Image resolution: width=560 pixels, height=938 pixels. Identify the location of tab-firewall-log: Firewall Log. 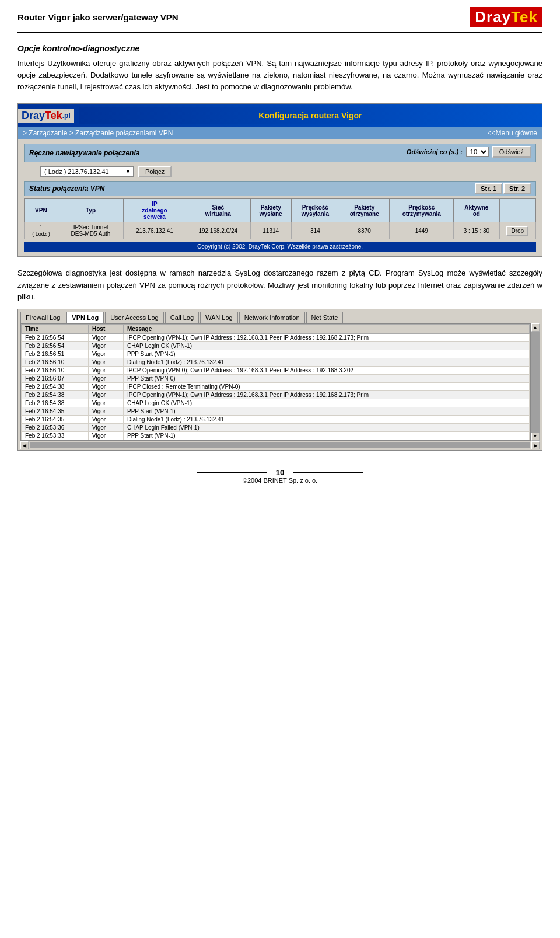
(43, 318).